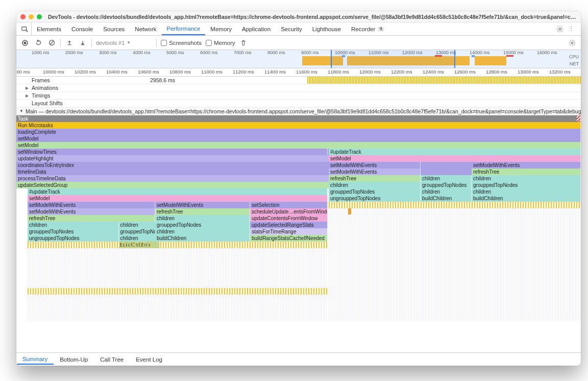  Describe the element at coordinates (289, 232) in the screenshot. I see `flame-entry: statsForTimeRange` at that location.